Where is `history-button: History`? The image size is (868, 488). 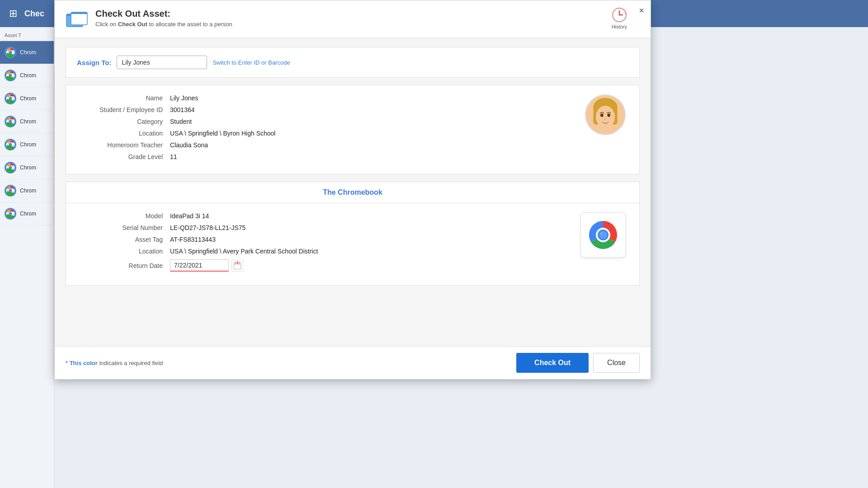
history-button: History is located at coordinates (619, 18).